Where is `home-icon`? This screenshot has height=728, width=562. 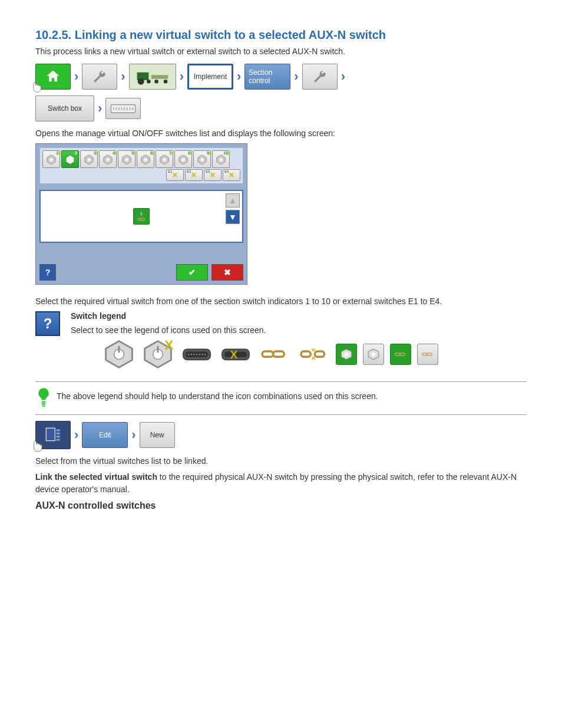
home-icon is located at coordinates (53, 77).